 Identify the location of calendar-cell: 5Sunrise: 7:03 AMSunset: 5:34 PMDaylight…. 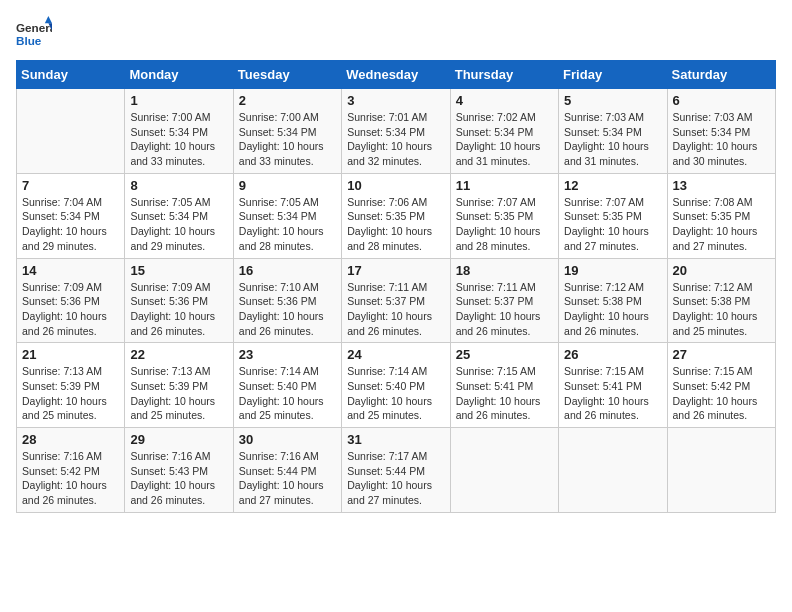
(613, 132).